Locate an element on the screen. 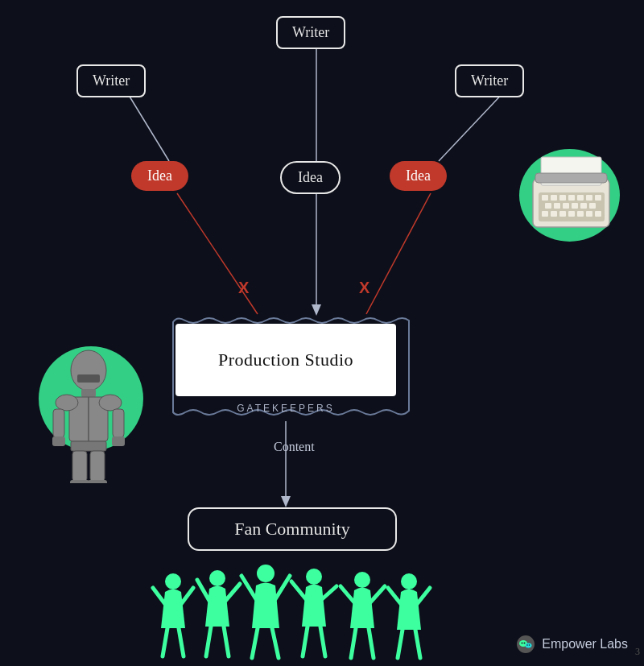 The height and width of the screenshot is (666, 644). production-studio-label: Production Studio is located at coordinates (286, 360).